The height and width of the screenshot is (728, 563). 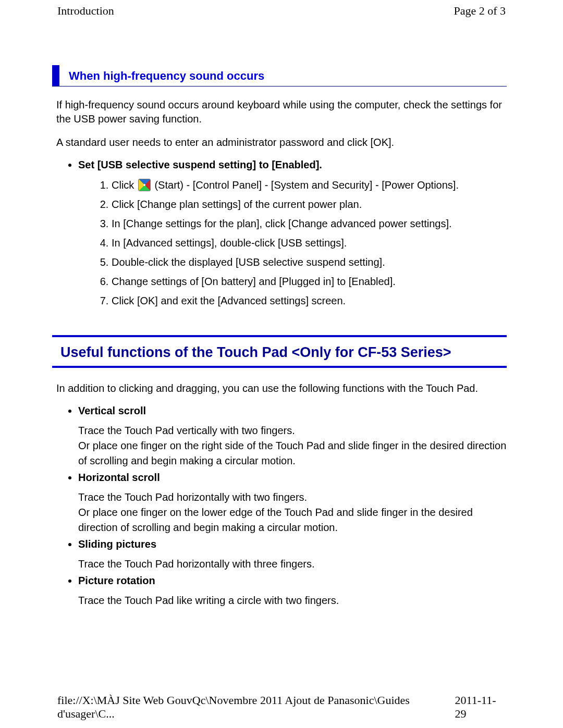 I want to click on steps-list: Click (Start) - [Control Panel] - [Syste…, so click(x=302, y=243).